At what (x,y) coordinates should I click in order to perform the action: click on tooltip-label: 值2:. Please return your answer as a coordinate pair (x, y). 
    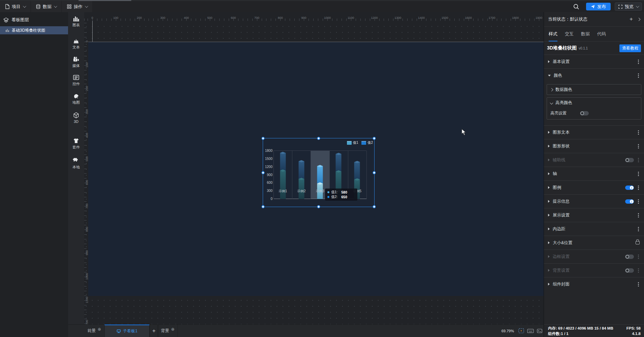
    Looking at the image, I should click on (334, 197).